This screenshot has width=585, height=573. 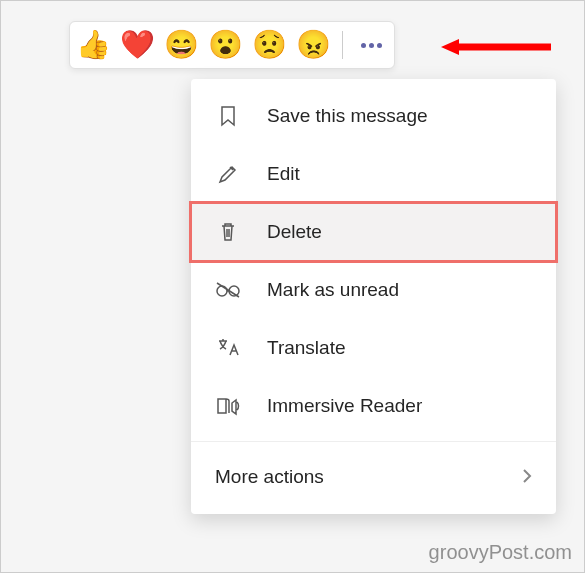 I want to click on menu-item-save: Save this message, so click(x=374, y=116).